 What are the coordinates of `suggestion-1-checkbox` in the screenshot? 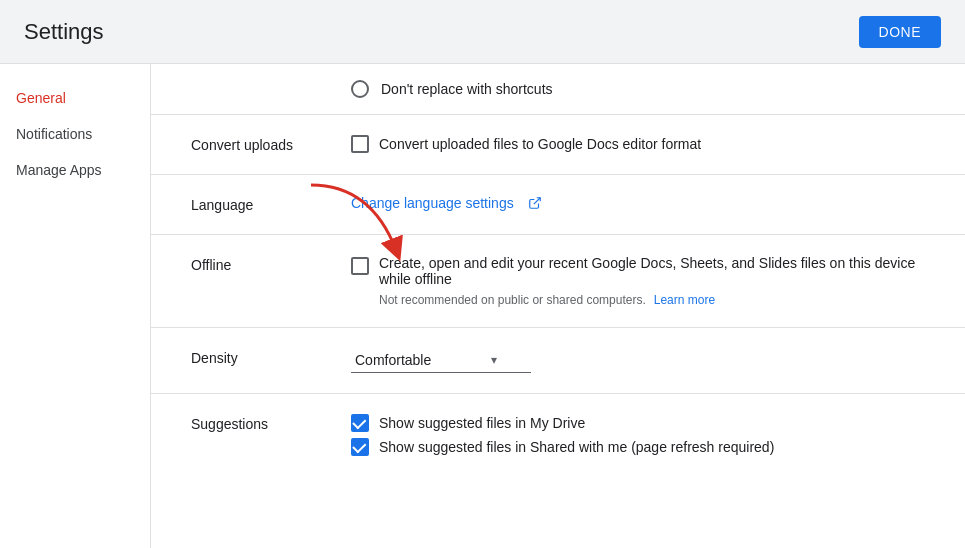 It's located at (360, 423).